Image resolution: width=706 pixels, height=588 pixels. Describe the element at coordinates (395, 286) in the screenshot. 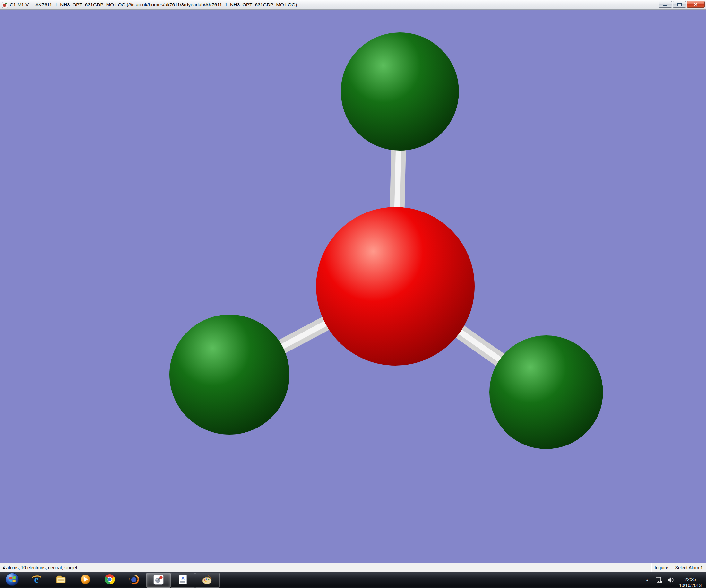

I see `atom-N` at that location.